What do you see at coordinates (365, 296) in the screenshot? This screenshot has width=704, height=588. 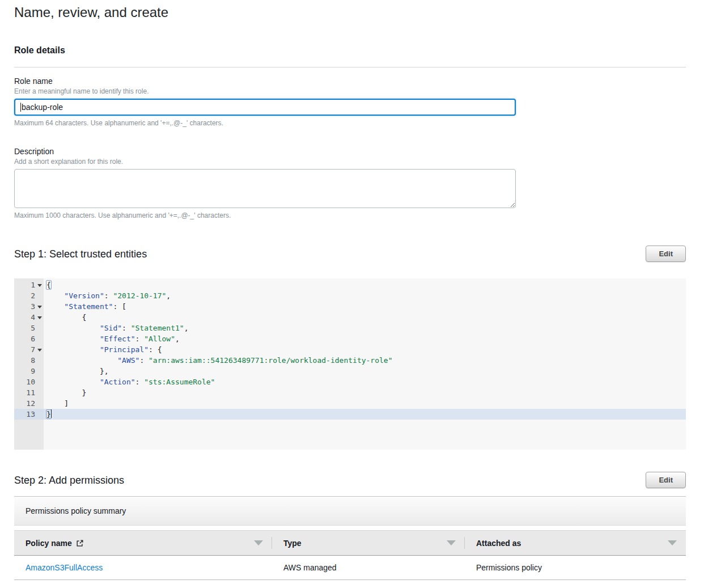 I see `code-line: "Version": "2012-10-17",` at bounding box center [365, 296].